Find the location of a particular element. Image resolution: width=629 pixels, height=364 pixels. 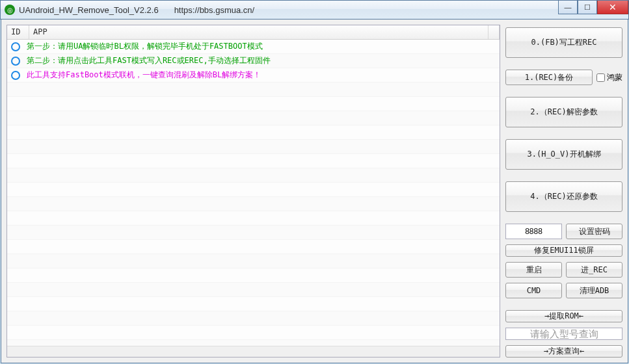

rec-decrypt-button: 2.（REC)解密参数 is located at coordinates (564, 112).